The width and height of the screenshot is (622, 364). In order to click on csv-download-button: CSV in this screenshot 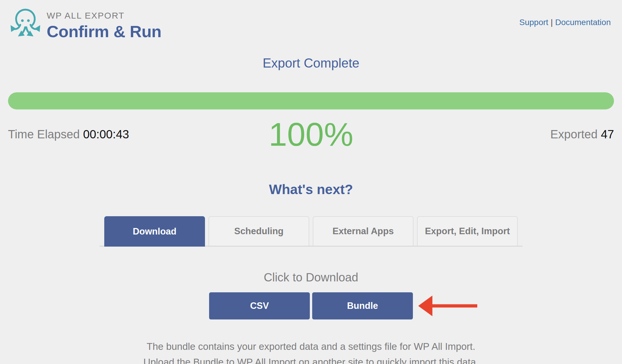, I will do `click(259, 306)`.